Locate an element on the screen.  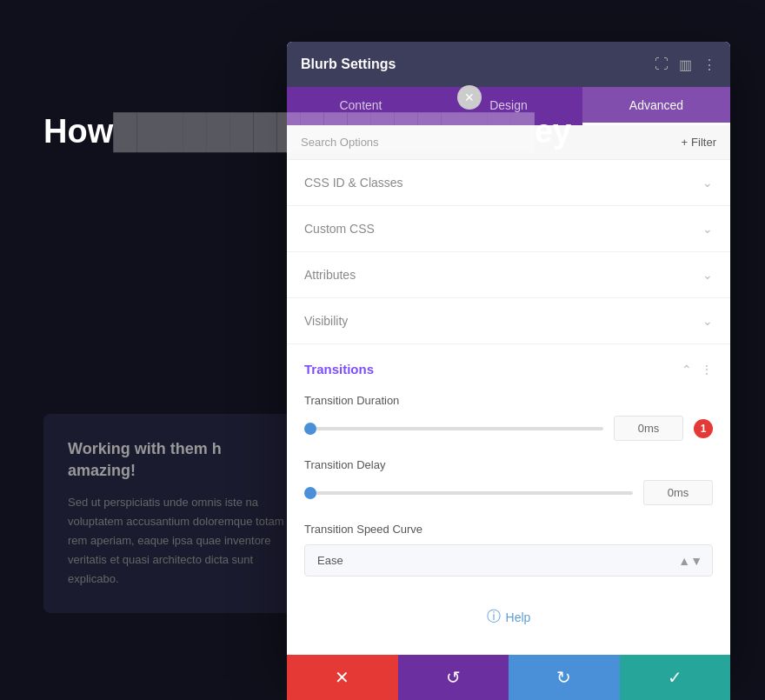
redo-button: ↻ is located at coordinates (564, 677).